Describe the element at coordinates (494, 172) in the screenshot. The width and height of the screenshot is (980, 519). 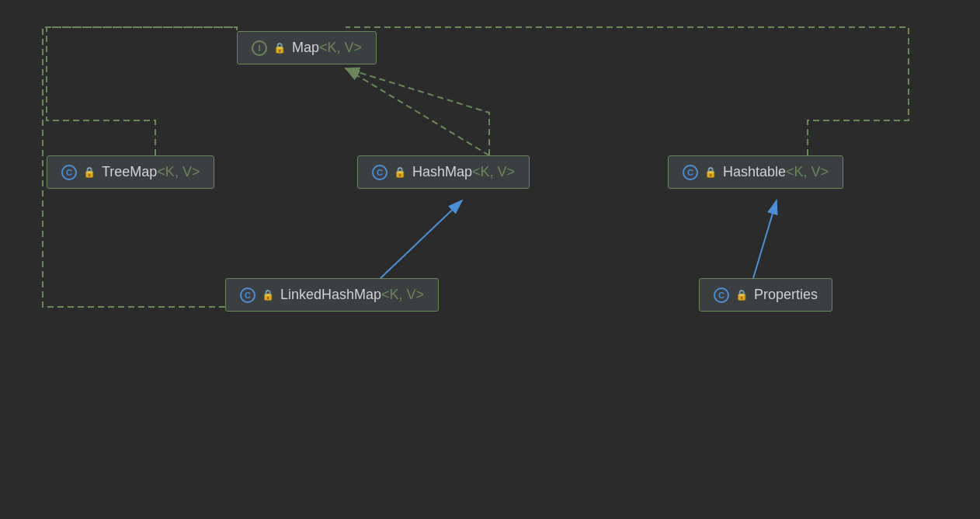
I see `node-hashmap-typeparam: <K, V>` at that location.